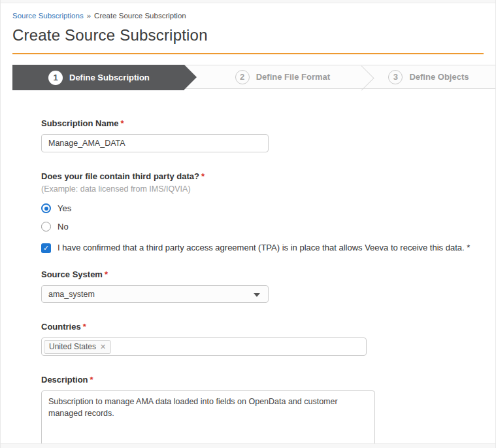 The width and height of the screenshot is (496, 448). Describe the element at coordinates (48, 16) in the screenshot. I see `breadcrumb-link-source-subscriptions: Source Subscriptions` at that location.